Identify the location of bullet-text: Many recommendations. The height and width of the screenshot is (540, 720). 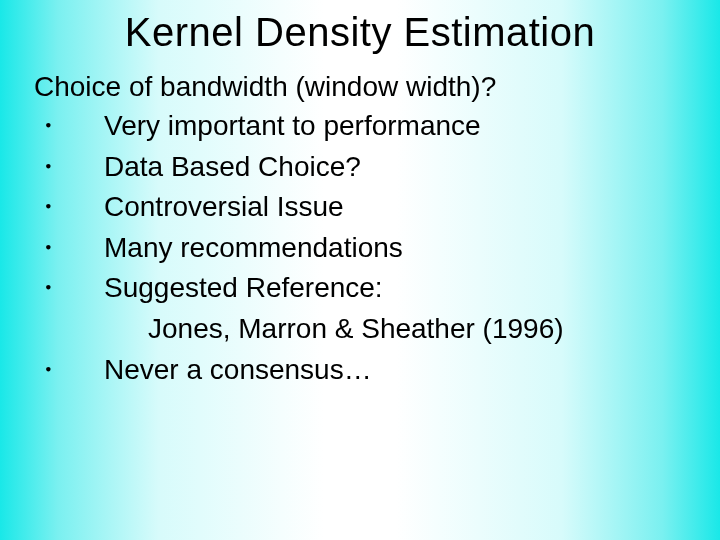
(412, 248).